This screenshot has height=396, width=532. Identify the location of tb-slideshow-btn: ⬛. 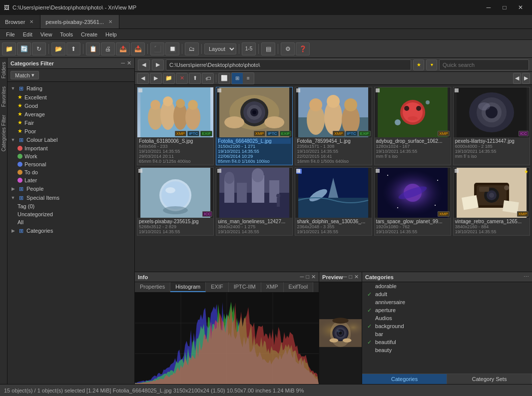
(157, 49).